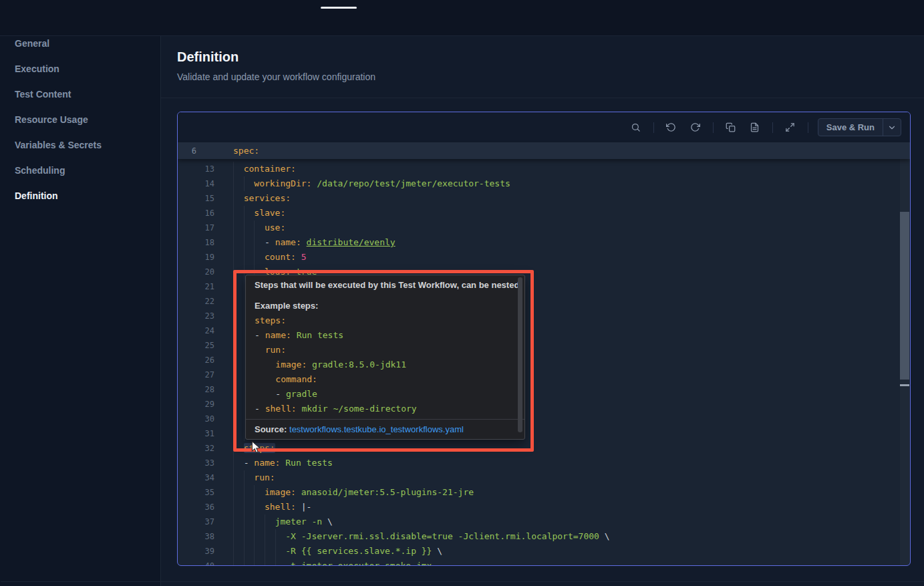 The height and width of the screenshot is (586, 924). I want to click on line-number: 34, so click(196, 478).